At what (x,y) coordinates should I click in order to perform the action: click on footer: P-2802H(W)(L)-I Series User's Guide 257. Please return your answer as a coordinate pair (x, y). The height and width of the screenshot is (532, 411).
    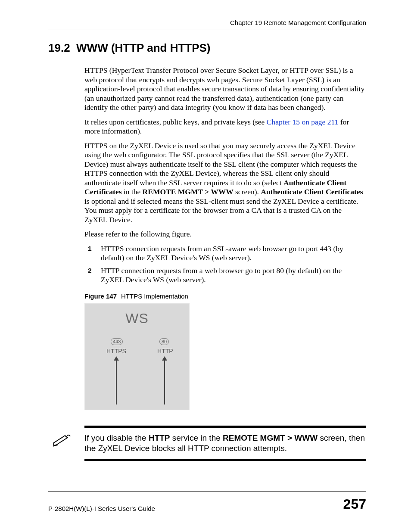
    Looking at the image, I should click on (207, 502).